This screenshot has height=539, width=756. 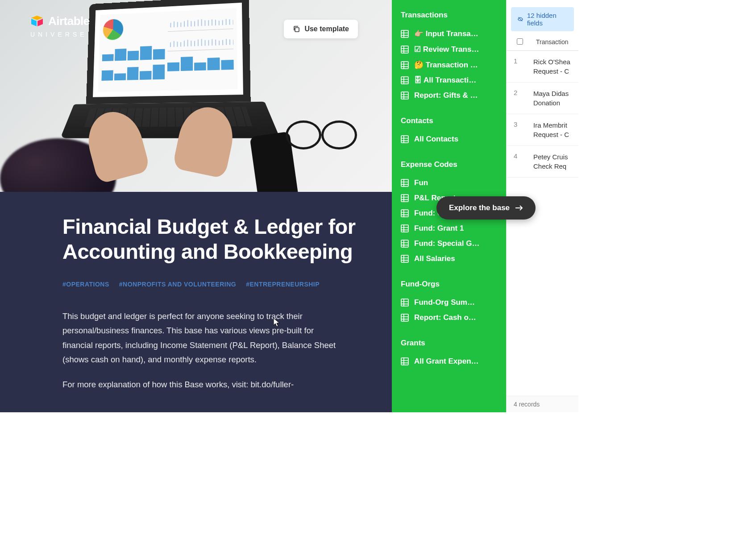 What do you see at coordinates (447, 244) in the screenshot?
I see `sidebar-item-label: Fund: Special G…` at bounding box center [447, 244].